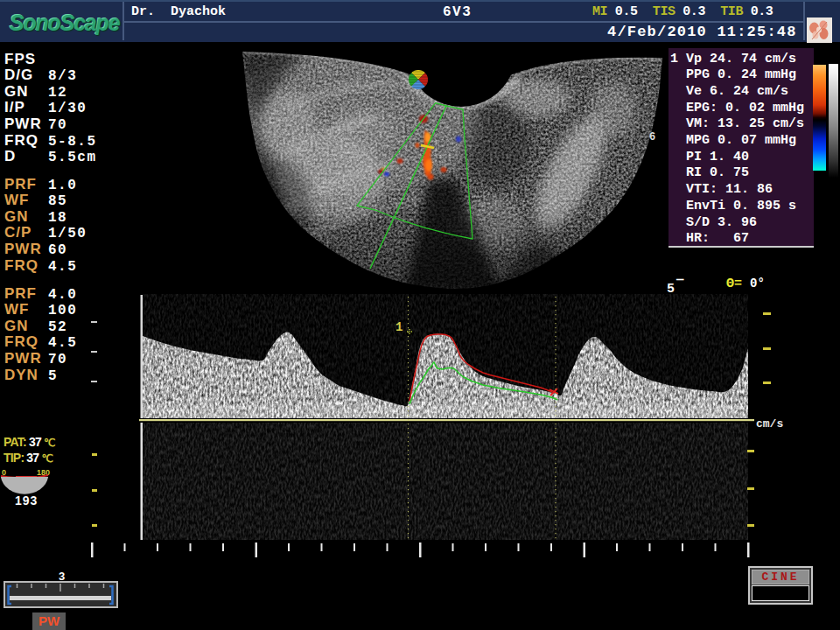 The height and width of the screenshot is (630, 840). Describe the element at coordinates (399, 327) in the screenshot. I see `svg-text: 1` at that location.